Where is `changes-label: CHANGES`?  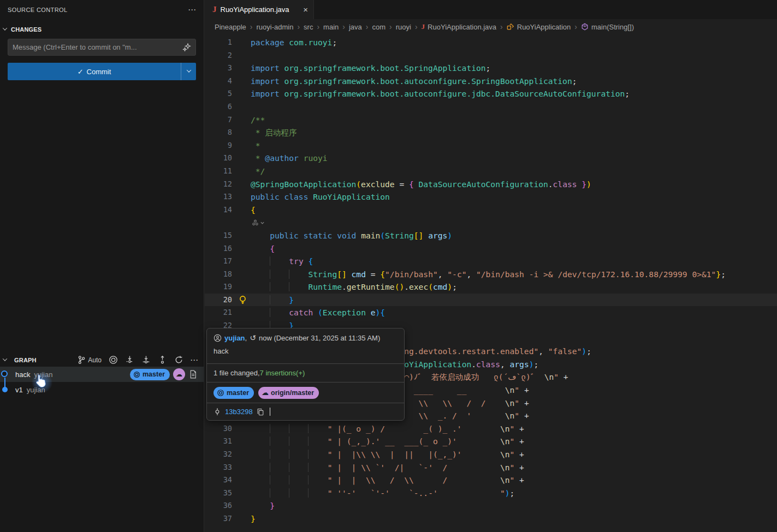 changes-label: CHANGES is located at coordinates (26, 29).